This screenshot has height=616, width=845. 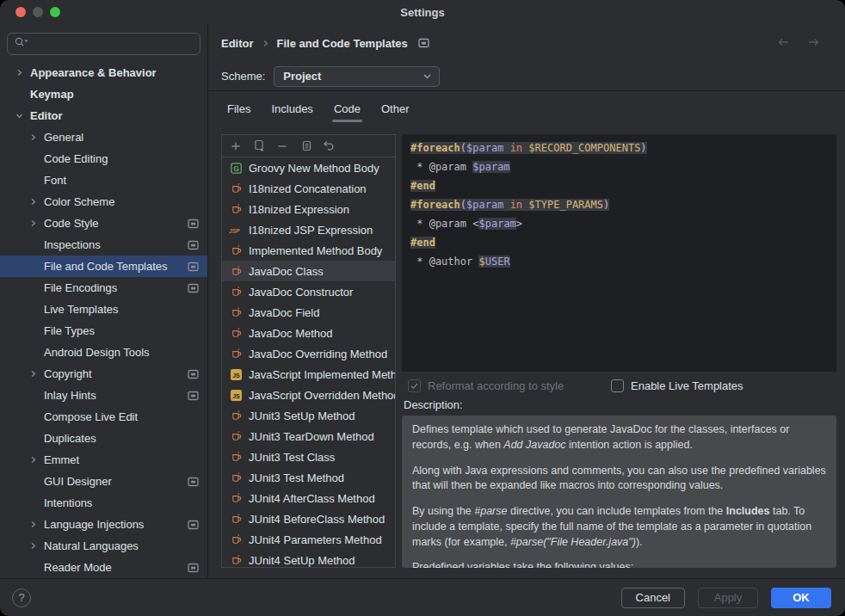 What do you see at coordinates (308, 312) in the screenshot?
I see `template-item-javadoc-field: JavaDoc Field` at bounding box center [308, 312].